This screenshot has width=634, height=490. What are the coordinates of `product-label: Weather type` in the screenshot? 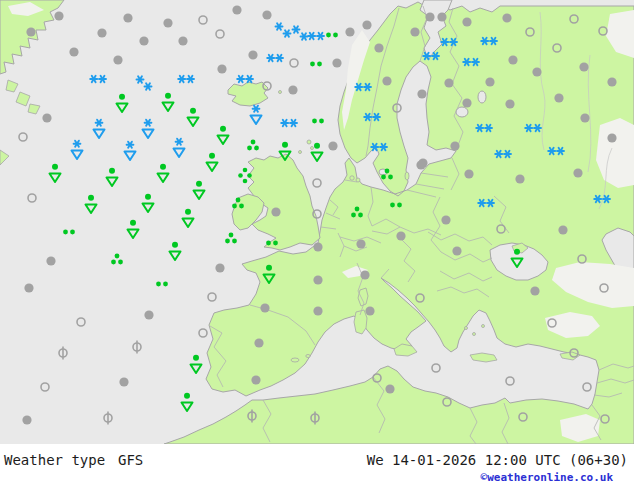 It's located at (54, 460).